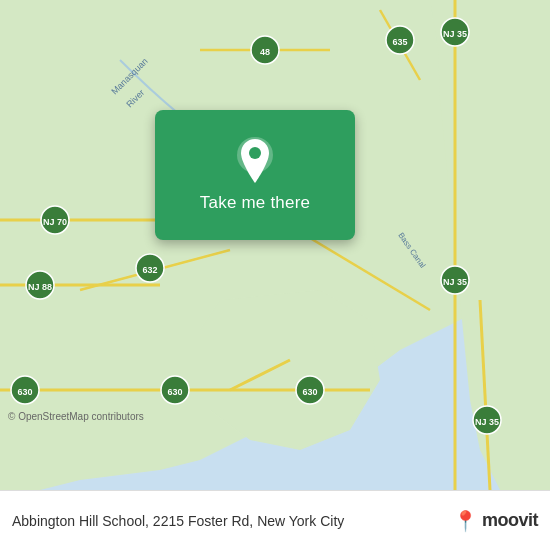  Describe the element at coordinates (466, 521) in the screenshot. I see `moovit-pin-icon: 📍` at that location.